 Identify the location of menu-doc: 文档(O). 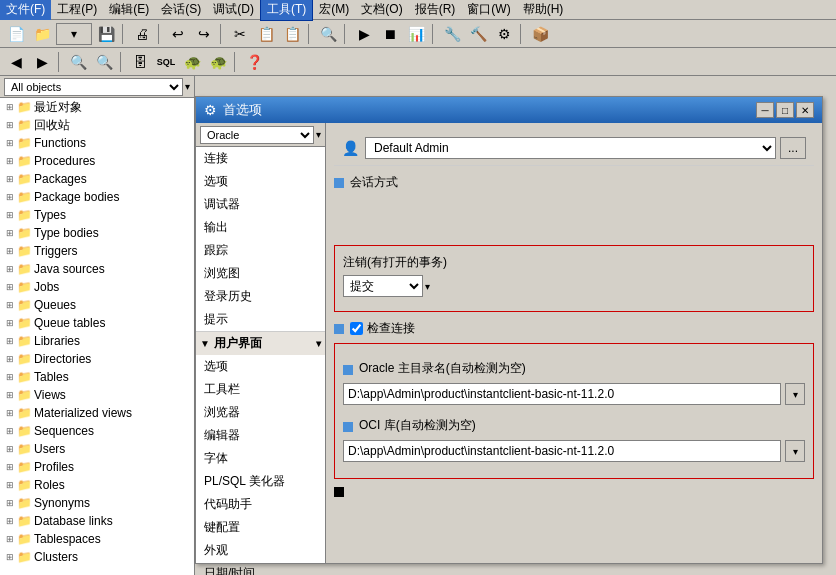
(382, 10).